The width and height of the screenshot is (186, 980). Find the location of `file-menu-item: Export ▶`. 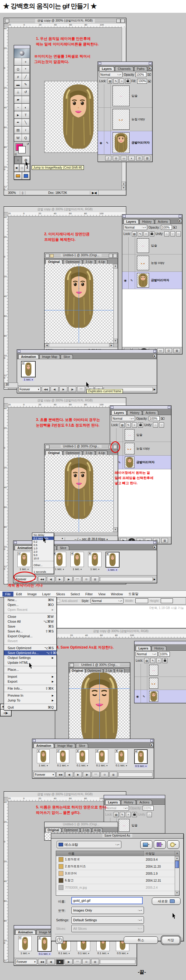

file-menu-item: Export ▶ is located at coordinates (30, 682).